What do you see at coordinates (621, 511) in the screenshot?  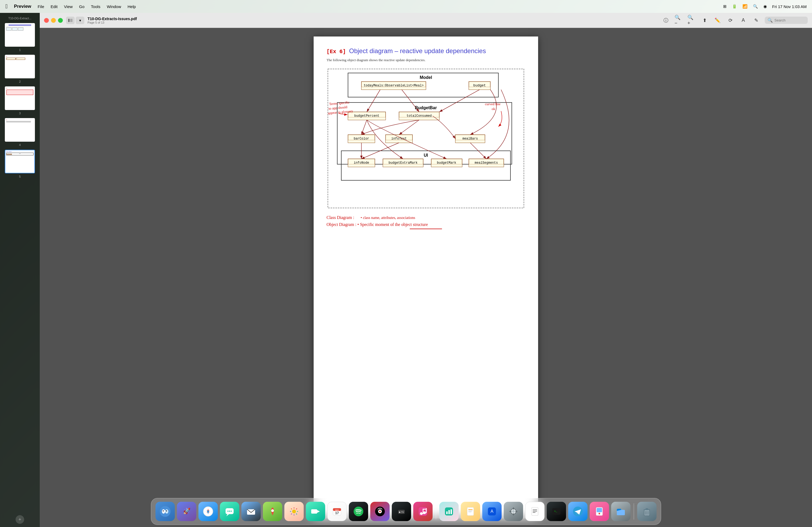 I see `dock-files` at bounding box center [621, 511].